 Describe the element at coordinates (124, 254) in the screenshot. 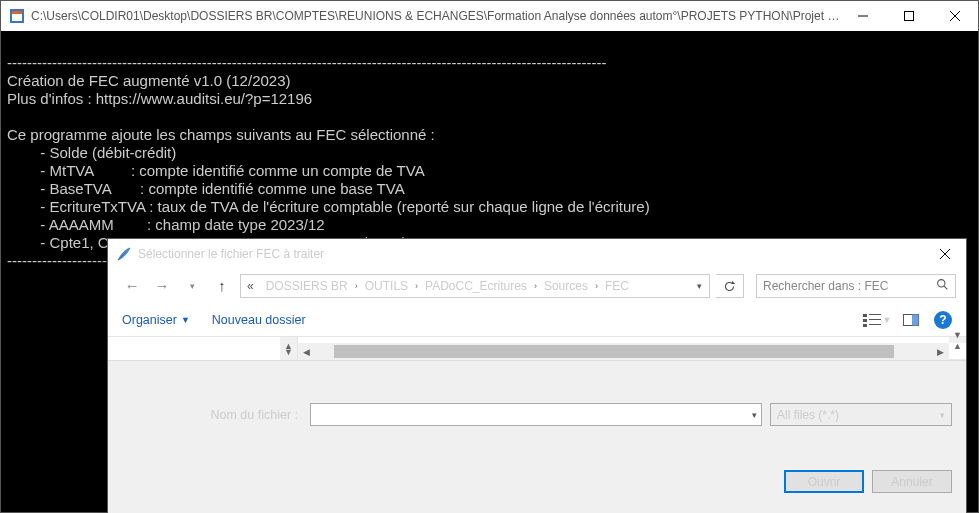

I see `feather-icon` at that location.